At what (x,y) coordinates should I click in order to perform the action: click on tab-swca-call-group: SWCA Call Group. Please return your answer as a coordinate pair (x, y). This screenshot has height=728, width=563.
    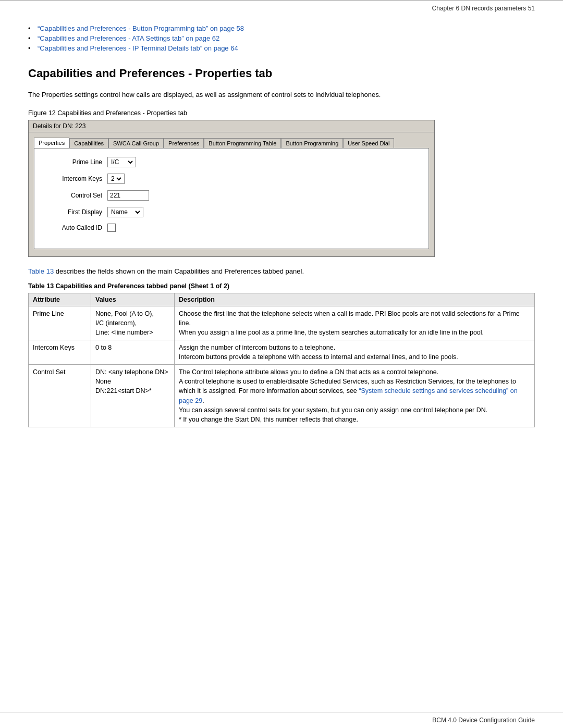
    Looking at the image, I should click on (136, 143).